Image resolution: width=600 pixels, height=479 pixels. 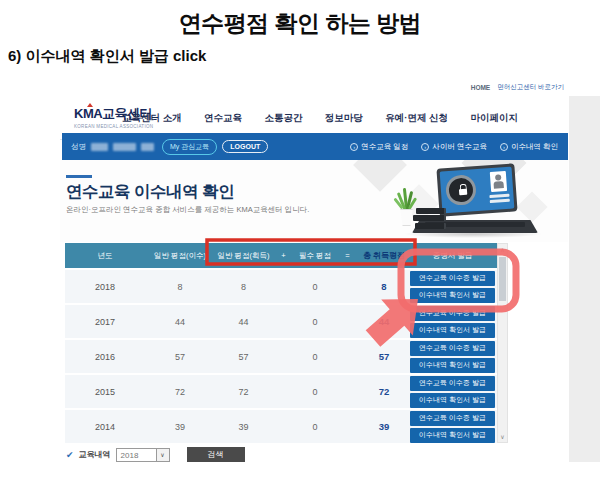 I want to click on slide-title: 연수평점 확인 하는 방법, so click(x=300, y=24).